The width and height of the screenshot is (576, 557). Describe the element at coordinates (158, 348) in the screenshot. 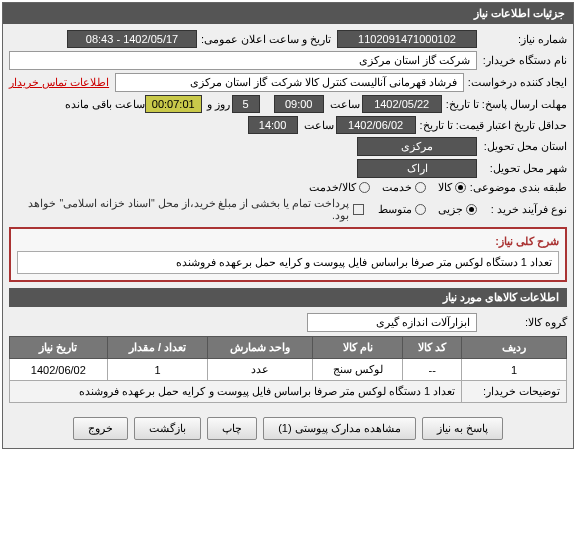

I see `th-qty: تعداد / مقدار` at that location.